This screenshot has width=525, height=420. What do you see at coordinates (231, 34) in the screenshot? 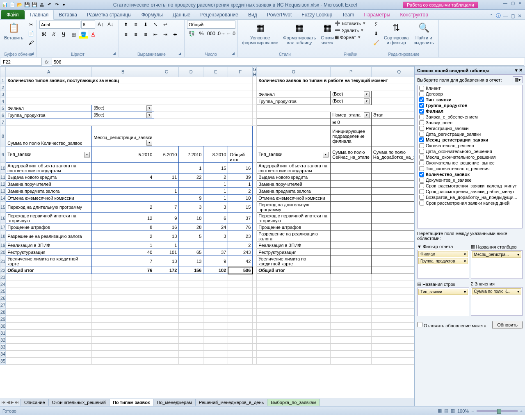
I see `dec-decimal-icon: ←.0` at bounding box center [231, 34].